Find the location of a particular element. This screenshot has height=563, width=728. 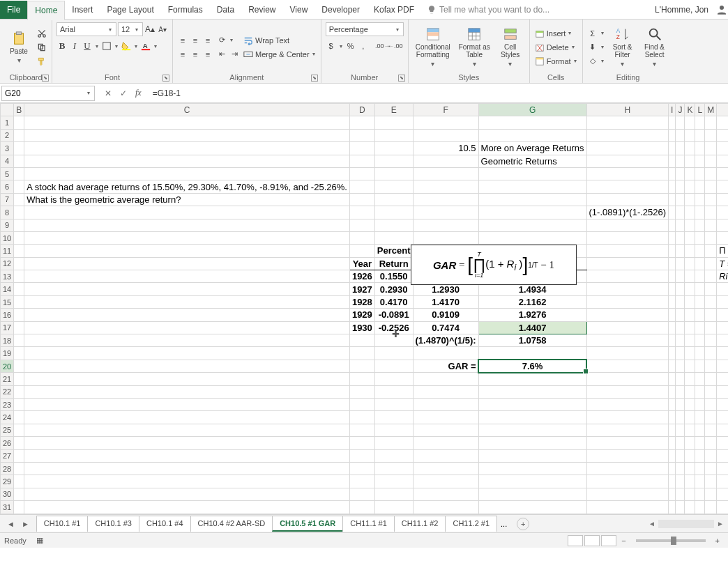

cell-J3 is located at coordinates (681, 148).